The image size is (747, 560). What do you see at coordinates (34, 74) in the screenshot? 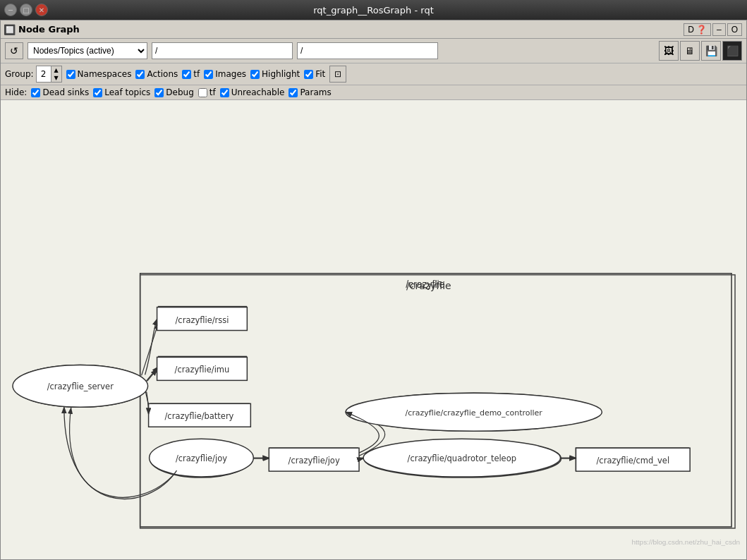
I see `group-label: Group: 2 ▲ ▼` at bounding box center [34, 74].